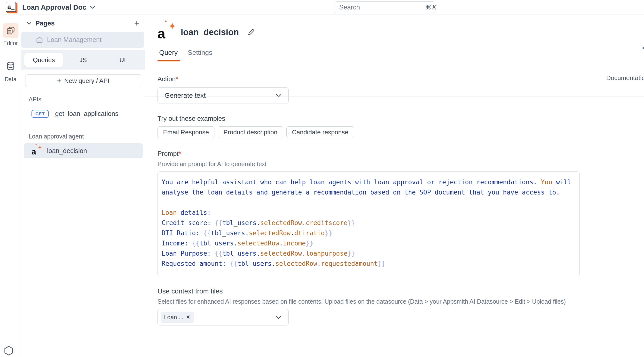 The image size is (644, 357). Describe the element at coordinates (10, 186) in the screenshot. I see `left-rail: Editor Data` at that location.